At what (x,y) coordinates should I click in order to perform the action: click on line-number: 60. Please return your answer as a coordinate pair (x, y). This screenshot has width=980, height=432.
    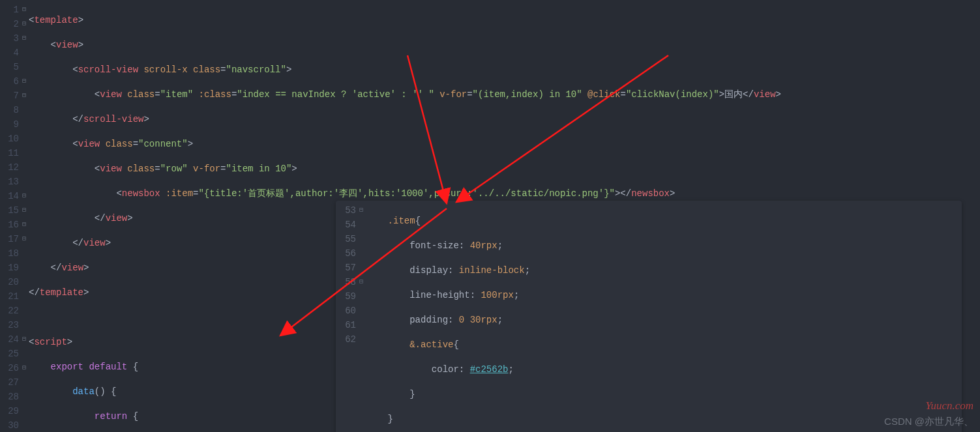
    Looking at the image, I should click on (351, 311).